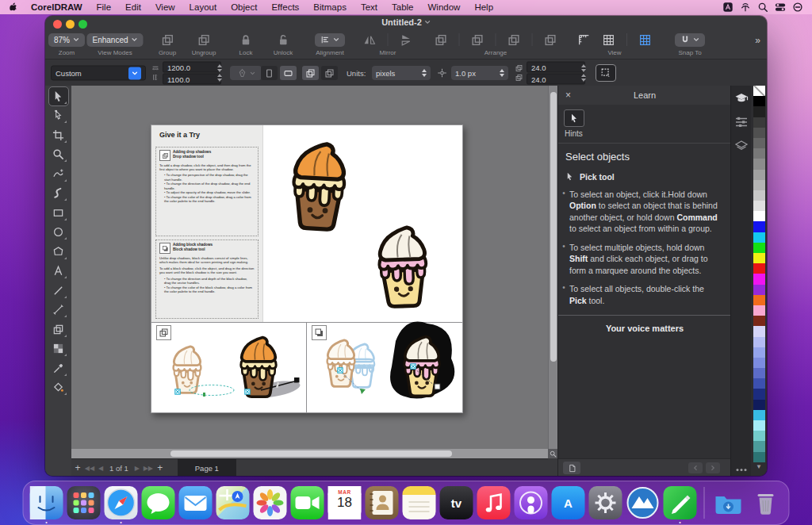 This screenshot has width=812, height=525. Describe the element at coordinates (553, 454) in the screenshot. I see `scroll-zoom-button` at that location.